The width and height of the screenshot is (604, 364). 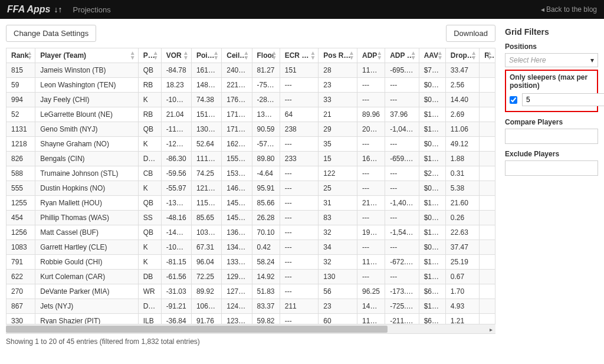 What do you see at coordinates (402, 55) in the screenshot?
I see `col-header: ADP Diff▲▼` at bounding box center [402, 55].